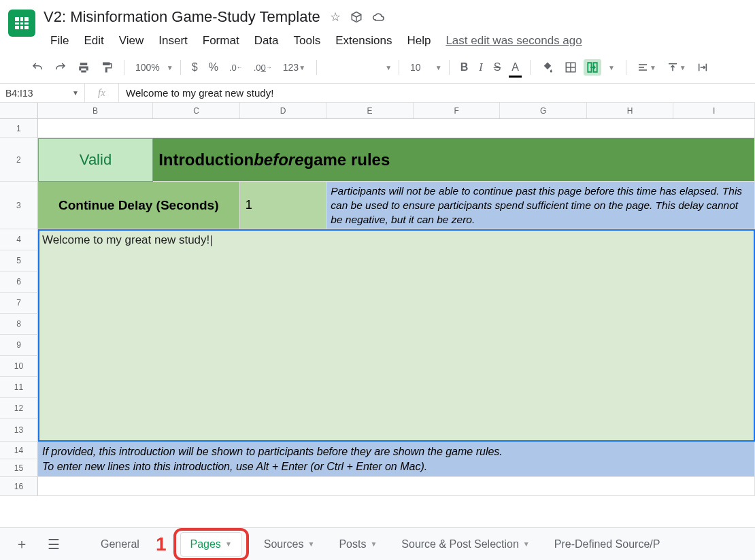 This screenshot has width=755, height=560. I want to click on menu-format: Format, so click(221, 41).